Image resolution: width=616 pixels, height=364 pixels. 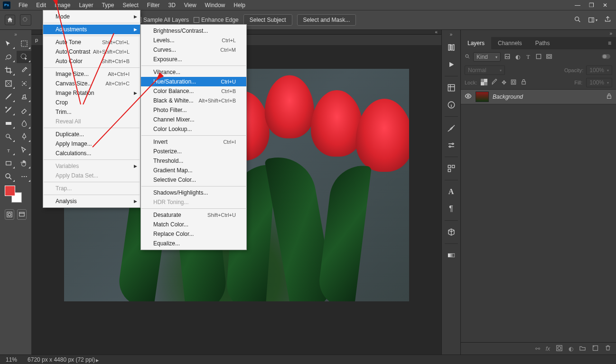 I want to click on menu-item-curves-: Curves...Ctrl+M, so click(x=194, y=50).